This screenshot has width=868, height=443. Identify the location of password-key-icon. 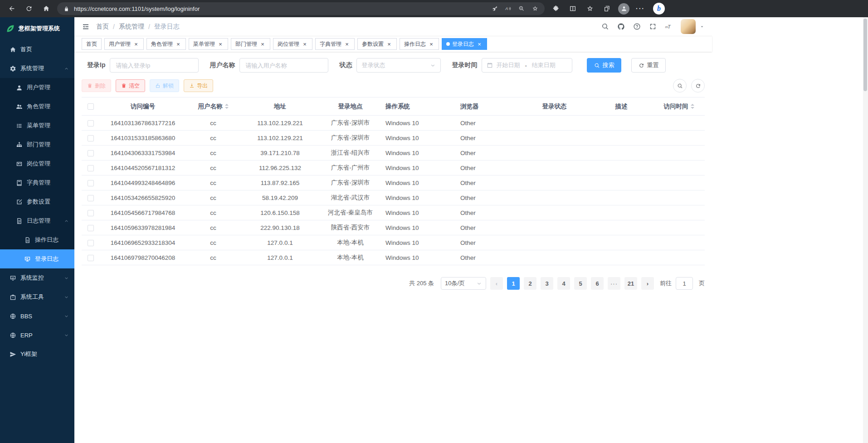
(494, 9).